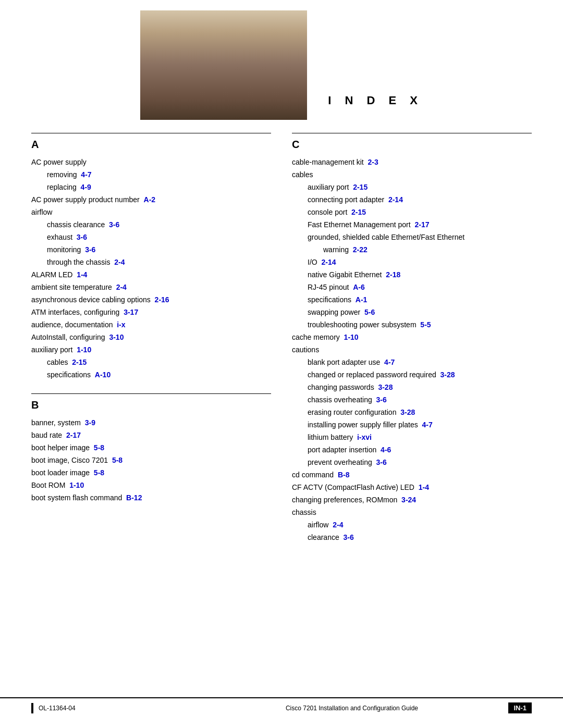  Describe the element at coordinates (151, 338) in the screenshot. I see `list-item: AutoInstall, configuring 3-10` at that location.